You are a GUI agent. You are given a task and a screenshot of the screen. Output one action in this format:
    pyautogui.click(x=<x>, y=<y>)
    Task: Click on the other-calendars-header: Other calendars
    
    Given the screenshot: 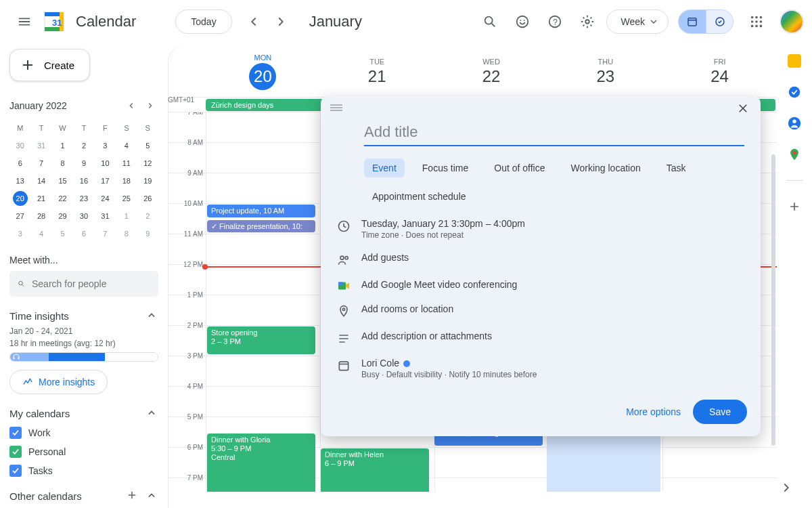 What is the action you would take?
    pyautogui.click(x=84, y=496)
    